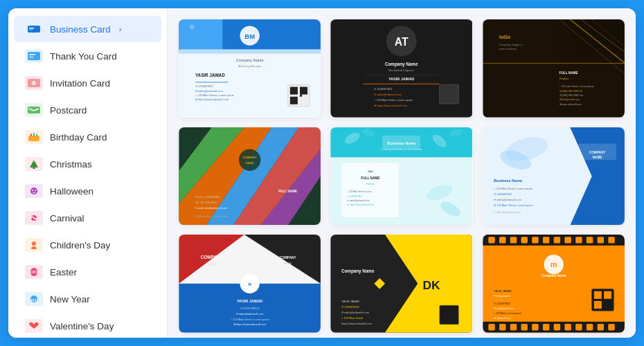 The height and width of the screenshot is (346, 644). Describe the element at coordinates (350, 302) in the screenshot. I see `svg-text: YASIR JAWAD` at that location.